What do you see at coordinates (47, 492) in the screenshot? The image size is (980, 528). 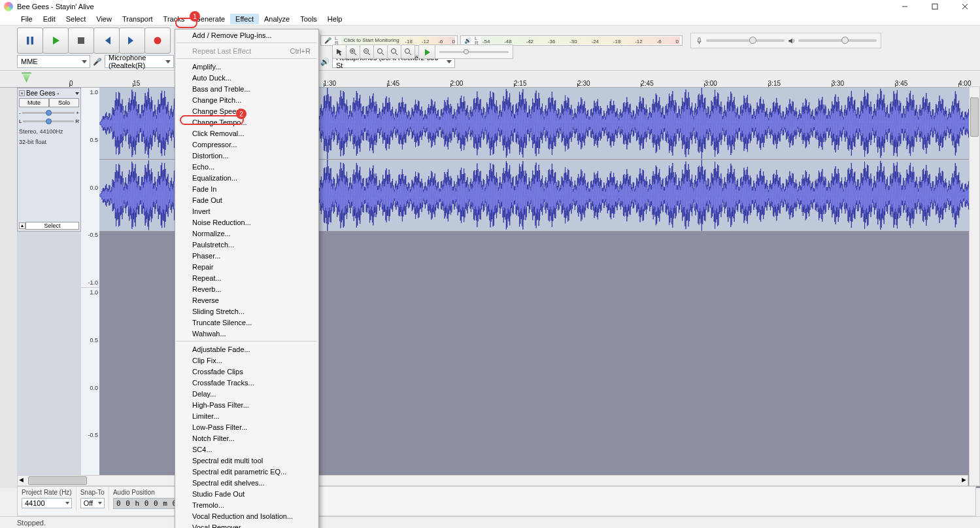 I see `project-rate-label: Project Rate (Hz)` at bounding box center [47, 492].